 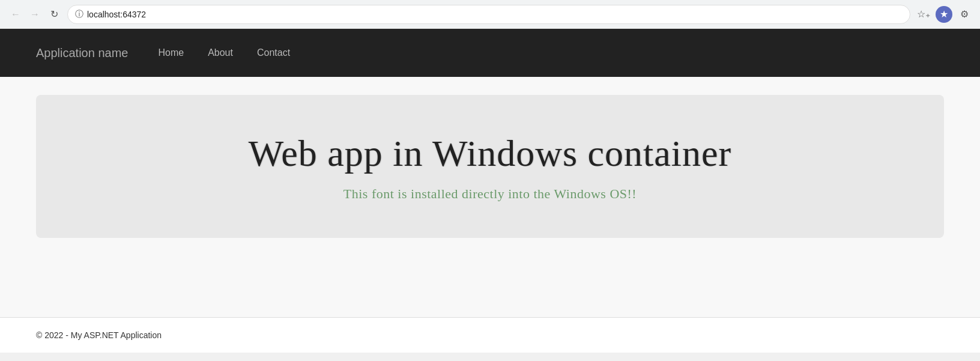 I want to click on nav-contact: Contact, so click(x=274, y=53).